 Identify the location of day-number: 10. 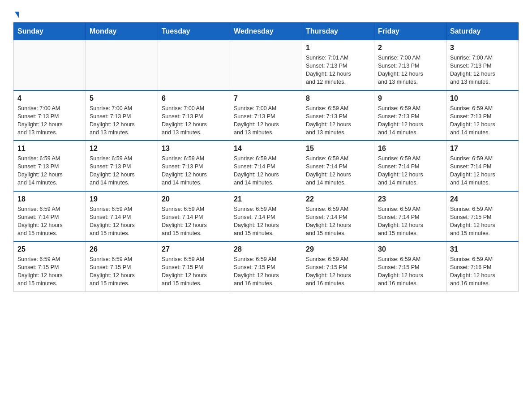
(482, 98).